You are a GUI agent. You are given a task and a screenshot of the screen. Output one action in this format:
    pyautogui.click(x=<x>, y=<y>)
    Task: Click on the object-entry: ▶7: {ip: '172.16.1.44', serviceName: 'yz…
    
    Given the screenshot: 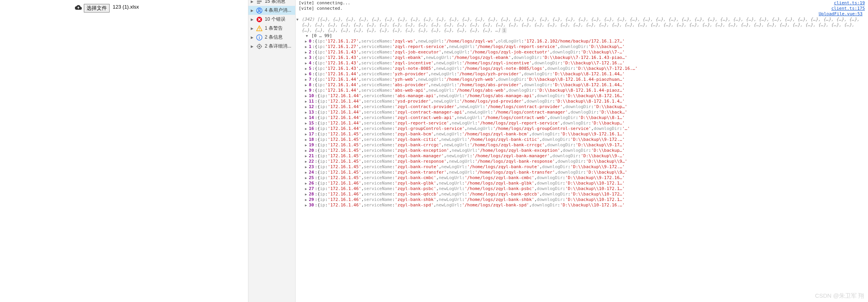 What is the action you would take?
    pyautogui.click(x=581, y=80)
    